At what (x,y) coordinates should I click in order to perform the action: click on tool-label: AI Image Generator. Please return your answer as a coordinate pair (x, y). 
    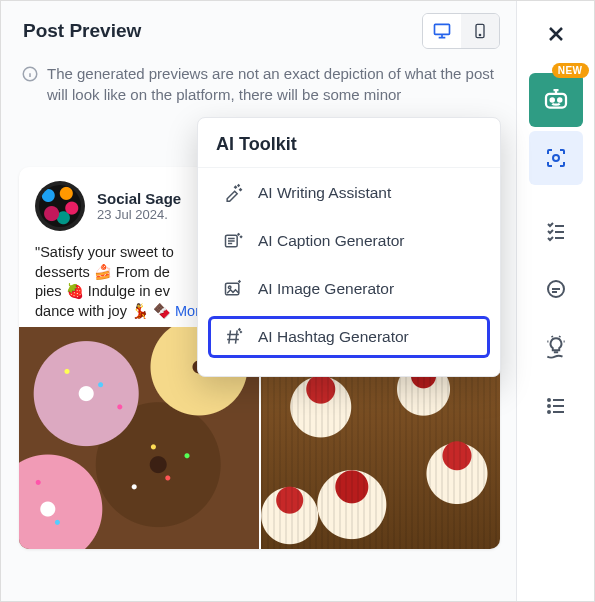
    Looking at the image, I should click on (326, 289).